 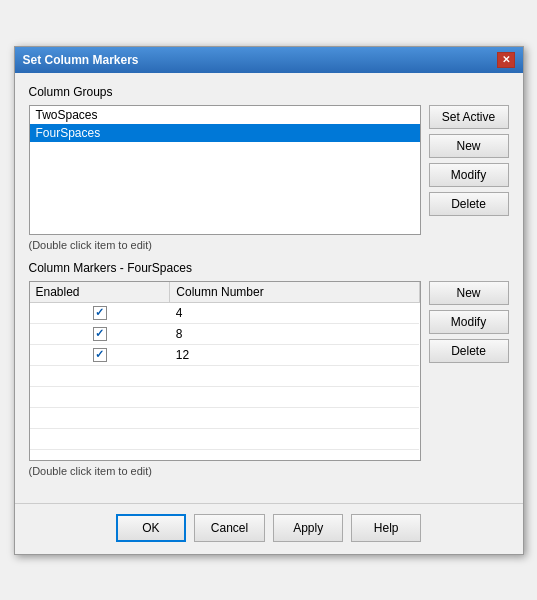 I want to click on groups-new-button: New, so click(x=469, y=146).